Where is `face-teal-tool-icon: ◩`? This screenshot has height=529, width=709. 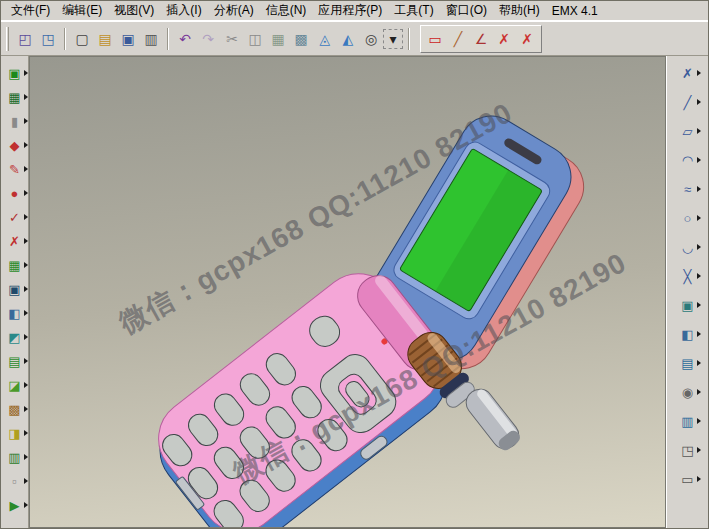 face-teal-tool-icon: ◩ is located at coordinates (15, 337).